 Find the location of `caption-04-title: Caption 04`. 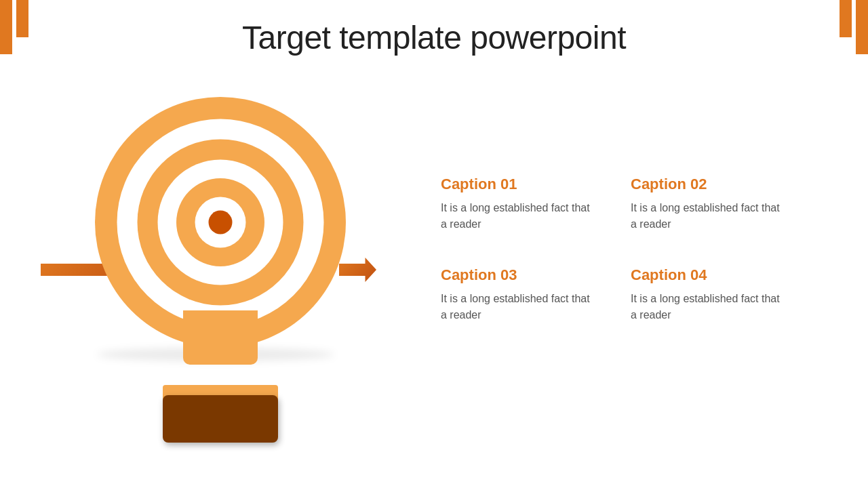

caption-04-title: Caption 04 is located at coordinates (705, 275).